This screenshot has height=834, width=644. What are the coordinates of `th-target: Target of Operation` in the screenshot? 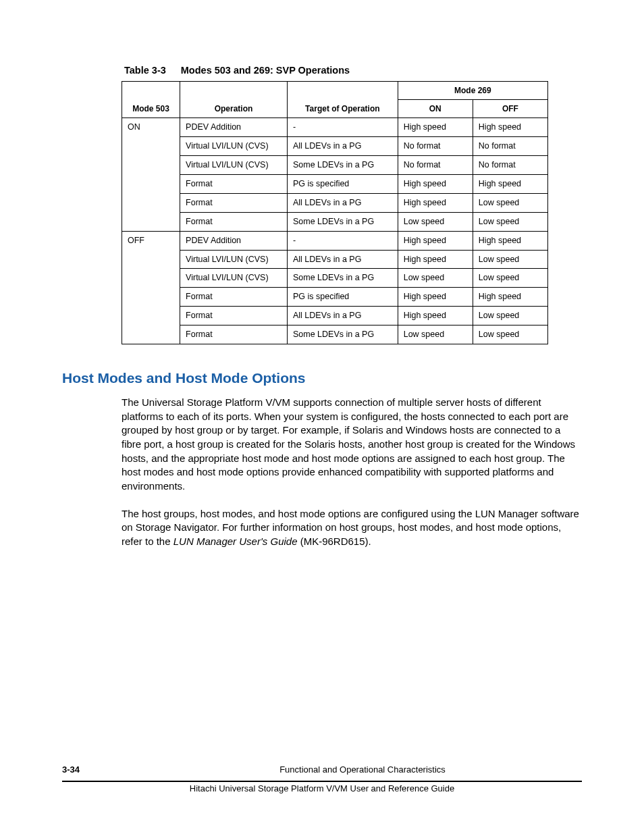 It's located at (342, 100).